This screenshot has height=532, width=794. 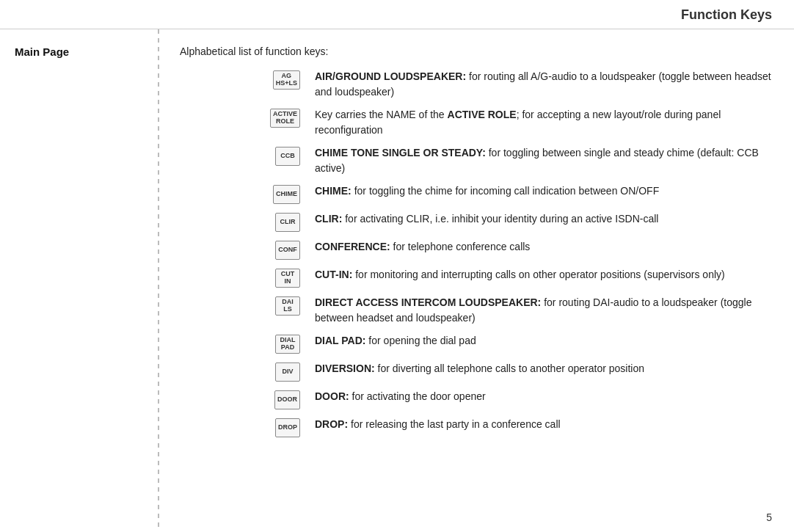 I want to click on list-item: CUTINCUT-IN: for monitoring and interrup…, so click(x=476, y=277).